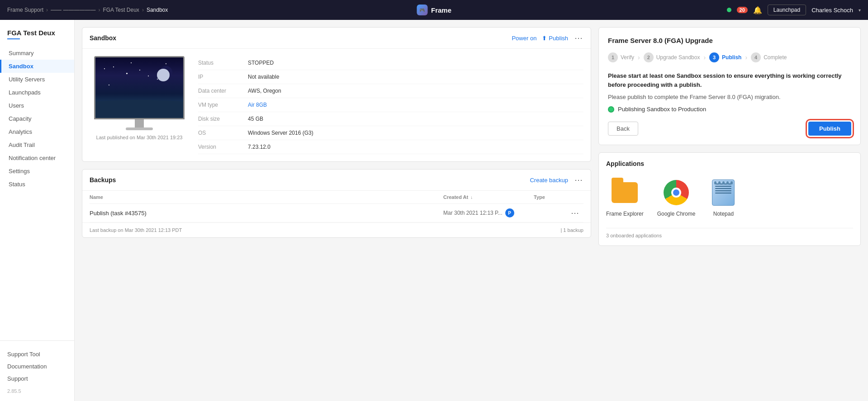 The image size is (868, 401). I want to click on breadcrumb-account: —— ——————, so click(73, 10).